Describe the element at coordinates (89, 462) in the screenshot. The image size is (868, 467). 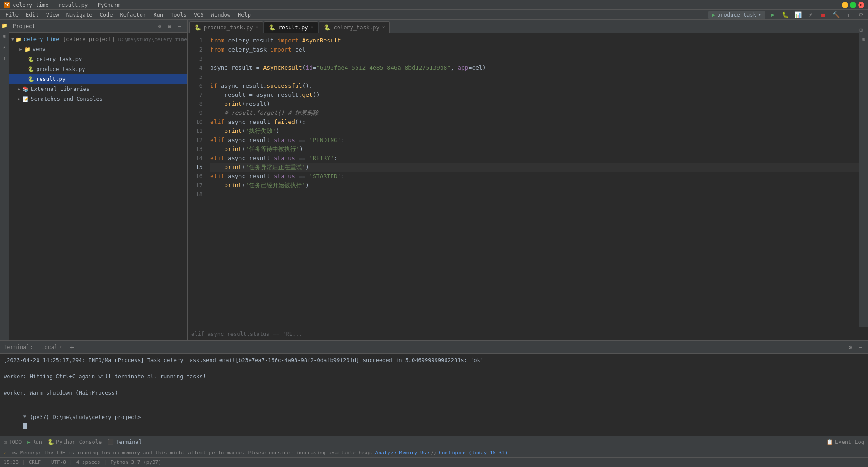
I see `status-indent: 4 spaces` at that location.